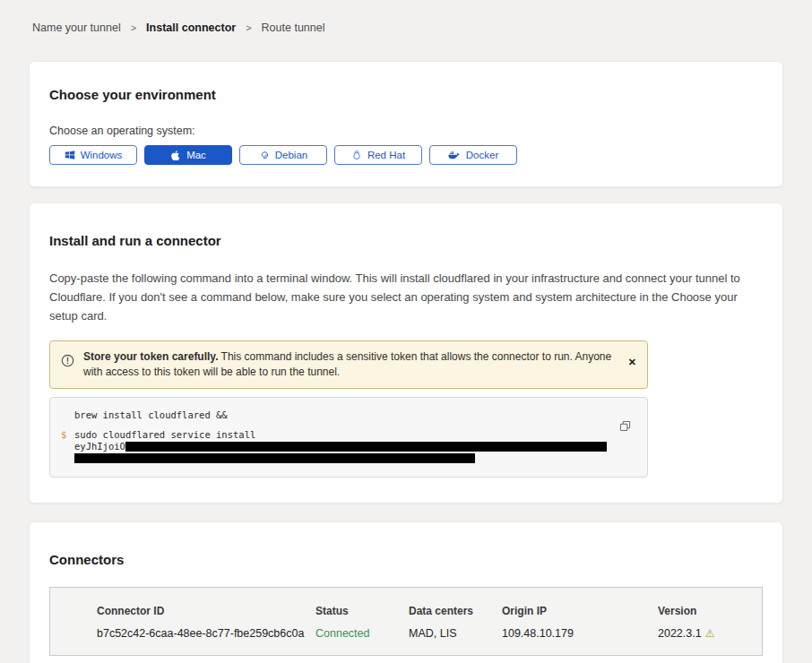 The image size is (812, 663). What do you see at coordinates (454, 156) in the screenshot?
I see `docker-icon` at bounding box center [454, 156].